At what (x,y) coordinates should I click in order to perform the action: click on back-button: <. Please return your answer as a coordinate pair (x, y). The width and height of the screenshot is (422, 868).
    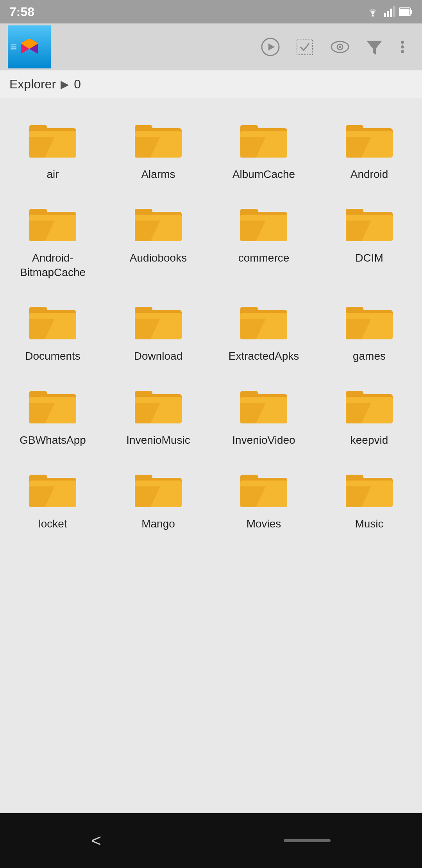
    Looking at the image, I should click on (97, 841).